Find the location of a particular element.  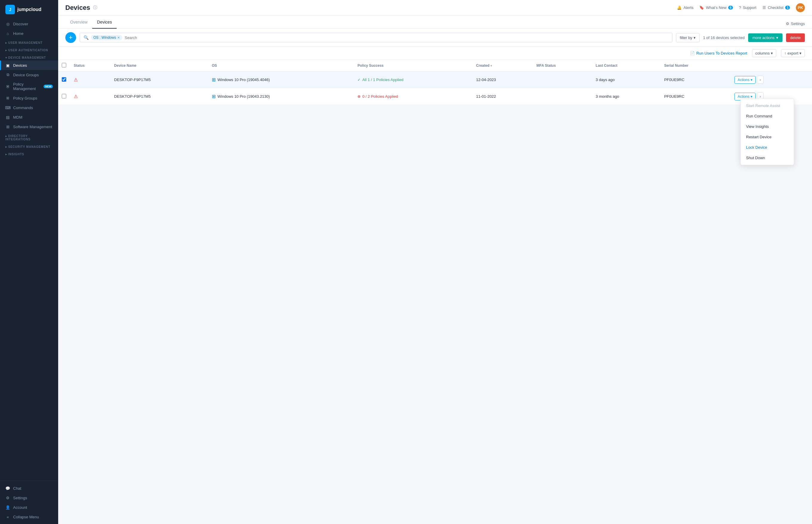

chevron-down-icon: ▾ is located at coordinates (695, 37).